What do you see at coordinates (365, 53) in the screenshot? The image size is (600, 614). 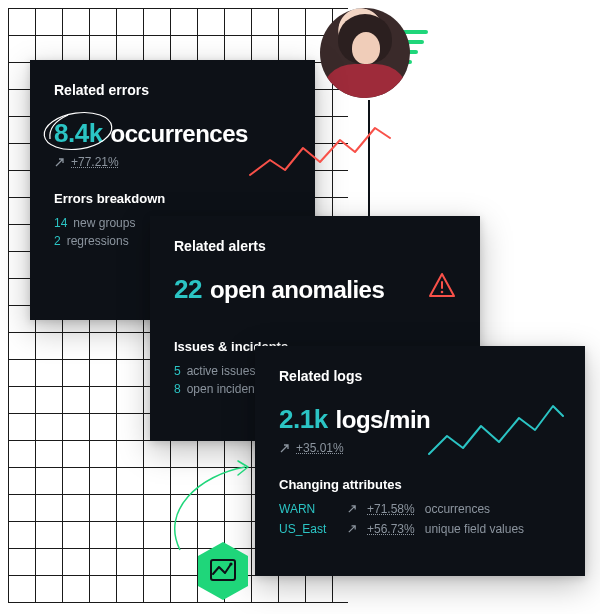 I see `avatar` at bounding box center [365, 53].